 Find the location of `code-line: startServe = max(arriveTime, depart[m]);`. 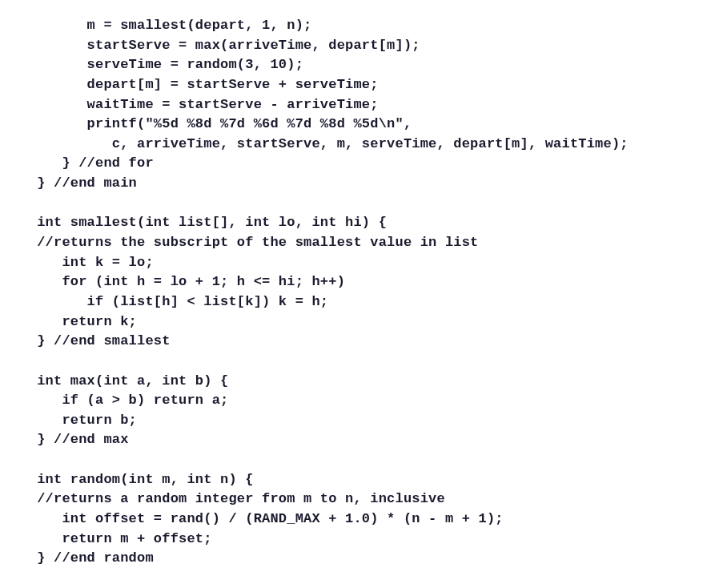

code-line: startServe = max(arriveTime, depart[m]); is located at coordinates (216, 45).